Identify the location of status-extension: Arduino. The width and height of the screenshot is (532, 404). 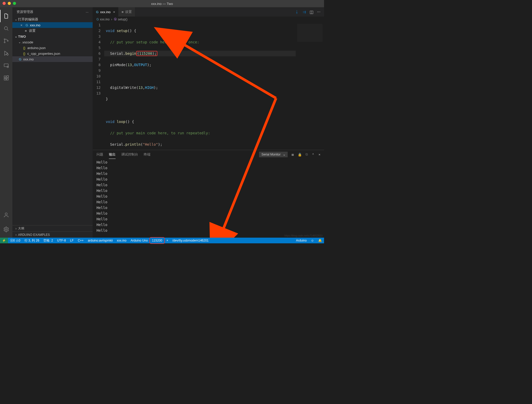
(301, 240).